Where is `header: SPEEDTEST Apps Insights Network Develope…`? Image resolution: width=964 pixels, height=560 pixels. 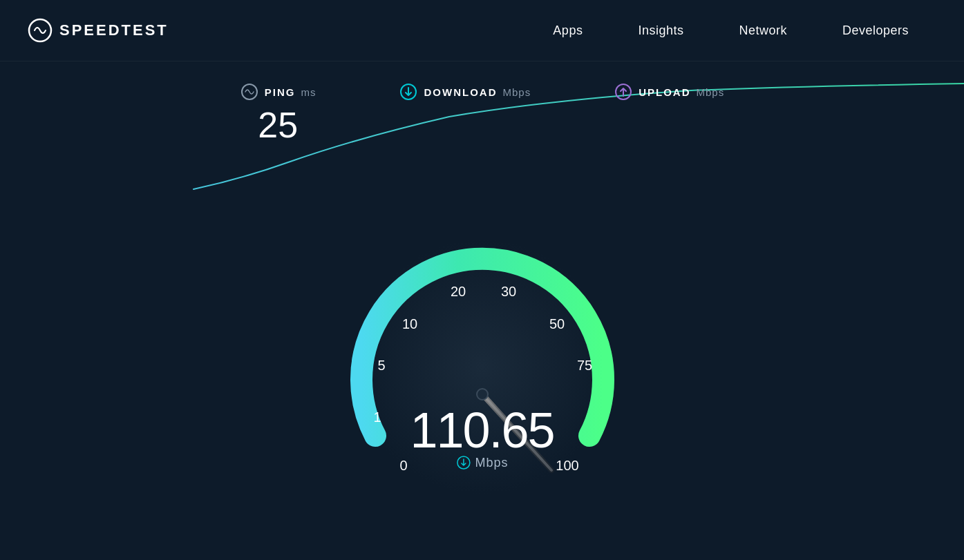
header: SPEEDTEST Apps Insights Network Develope… is located at coordinates (482, 30).